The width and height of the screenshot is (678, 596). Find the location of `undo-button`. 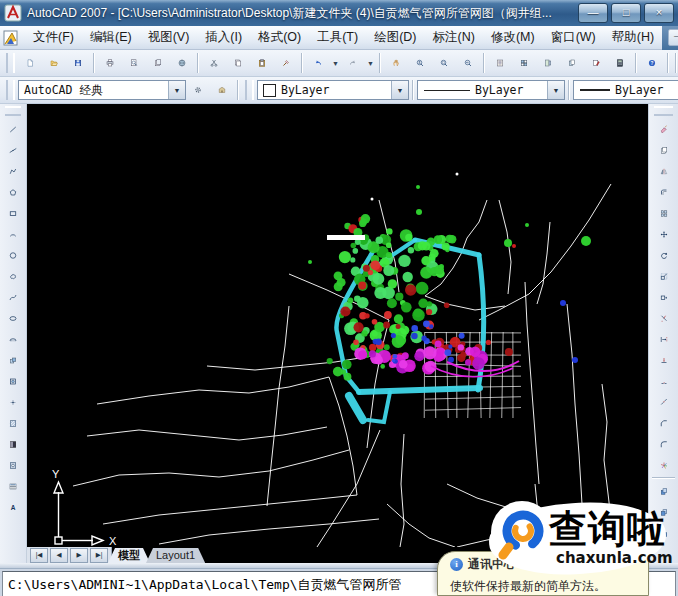

undo-button is located at coordinates (318, 63).